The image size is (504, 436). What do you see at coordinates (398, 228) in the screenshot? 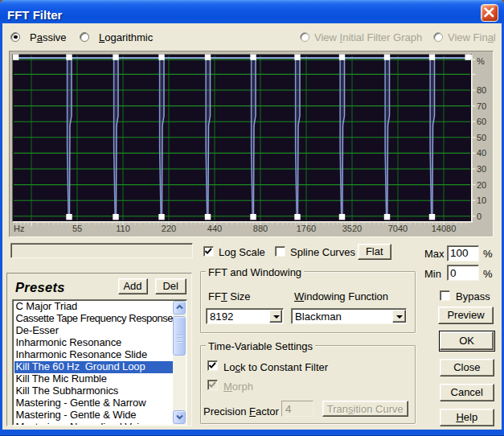
I see `svg-text: 7040` at bounding box center [398, 228].